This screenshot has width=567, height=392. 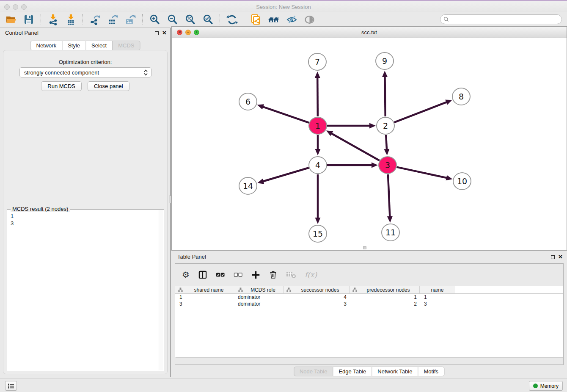 What do you see at coordinates (161, 290) in the screenshot?
I see `result-scrollbar` at bounding box center [161, 290].